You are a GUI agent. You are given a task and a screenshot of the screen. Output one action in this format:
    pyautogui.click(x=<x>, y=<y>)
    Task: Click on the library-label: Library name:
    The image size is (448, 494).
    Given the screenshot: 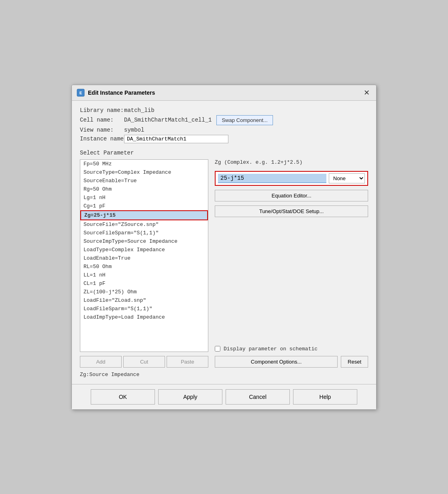 What is the action you would take?
    pyautogui.click(x=102, y=110)
    